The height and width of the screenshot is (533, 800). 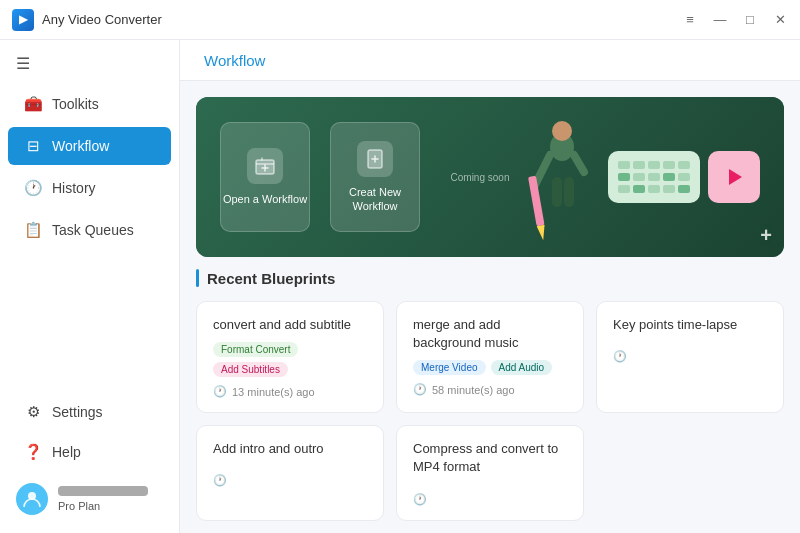 What do you see at coordinates (274, 392) in the screenshot?
I see `time-text-0: 13 minute(s) ago` at bounding box center [274, 392].